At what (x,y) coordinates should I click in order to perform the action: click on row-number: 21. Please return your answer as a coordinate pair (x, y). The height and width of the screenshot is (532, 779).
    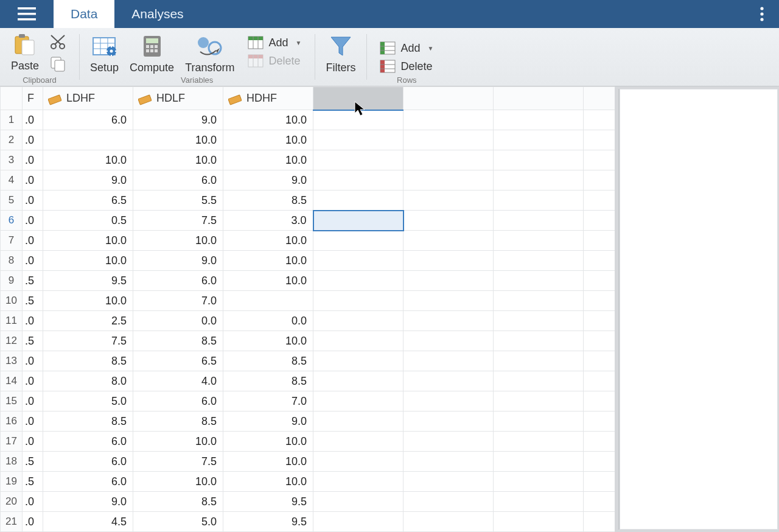
    Looking at the image, I should click on (12, 522).